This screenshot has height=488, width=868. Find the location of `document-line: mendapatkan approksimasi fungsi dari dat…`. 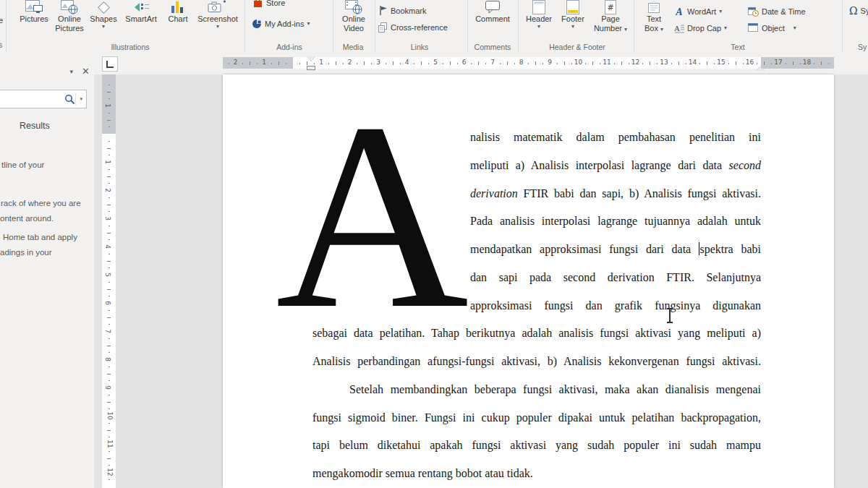

document-line: mendapatkan approksimasi fungsi dari dat… is located at coordinates (616, 250).